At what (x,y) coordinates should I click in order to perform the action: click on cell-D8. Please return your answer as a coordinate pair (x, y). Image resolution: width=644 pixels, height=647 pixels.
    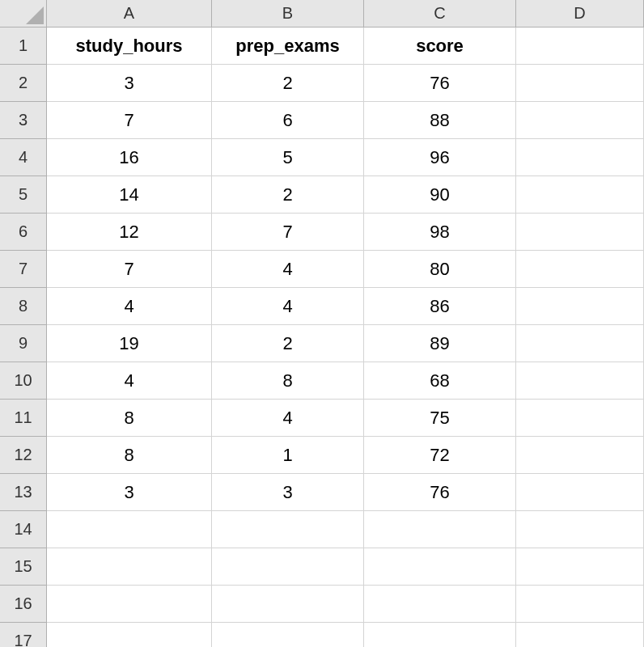
    Looking at the image, I should click on (580, 307).